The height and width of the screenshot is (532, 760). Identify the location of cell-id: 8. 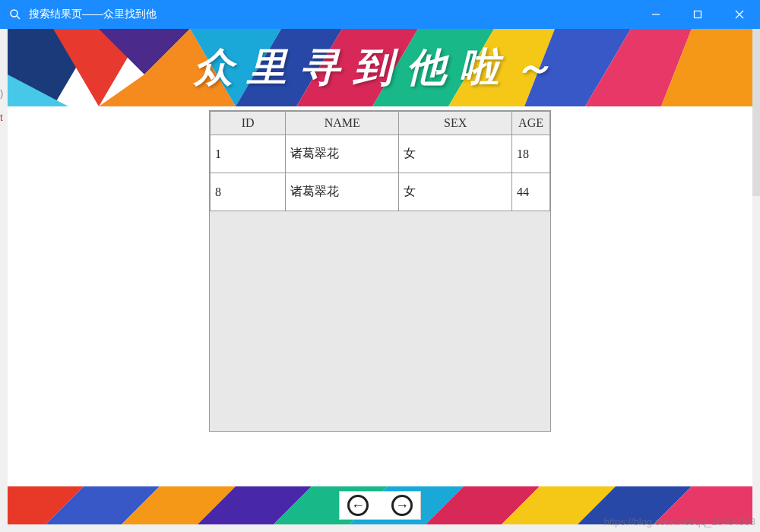
(248, 192).